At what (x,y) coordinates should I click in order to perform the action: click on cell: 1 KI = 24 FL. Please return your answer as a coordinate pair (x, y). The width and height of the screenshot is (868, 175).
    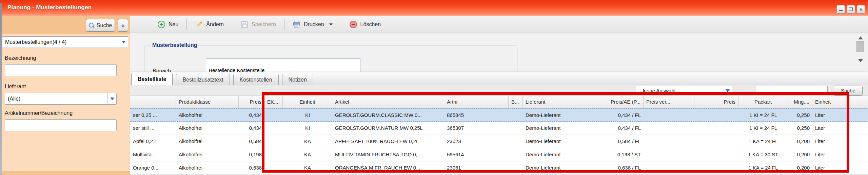
    Looking at the image, I should click on (763, 128).